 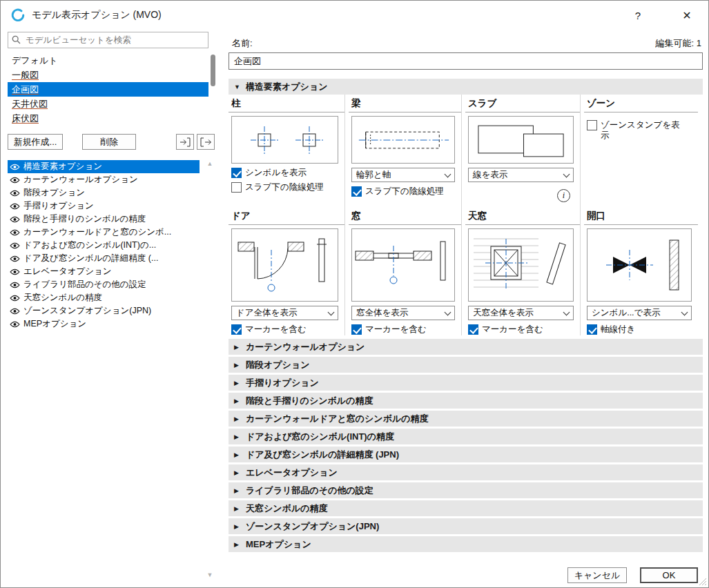 What do you see at coordinates (108, 40) in the screenshot?
I see `viewset-search-input` at bounding box center [108, 40].